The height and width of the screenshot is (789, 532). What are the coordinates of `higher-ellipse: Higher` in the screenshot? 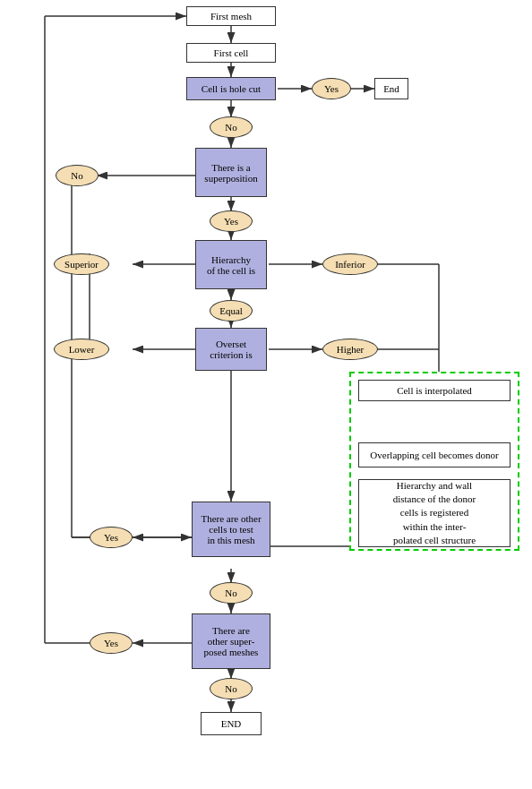 It's located at (350, 349).